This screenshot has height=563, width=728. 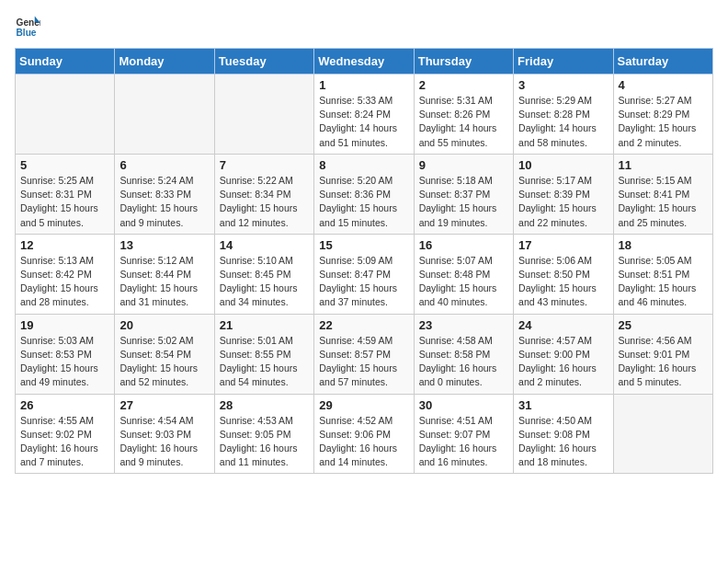 I want to click on day-number: 2, so click(x=463, y=85).